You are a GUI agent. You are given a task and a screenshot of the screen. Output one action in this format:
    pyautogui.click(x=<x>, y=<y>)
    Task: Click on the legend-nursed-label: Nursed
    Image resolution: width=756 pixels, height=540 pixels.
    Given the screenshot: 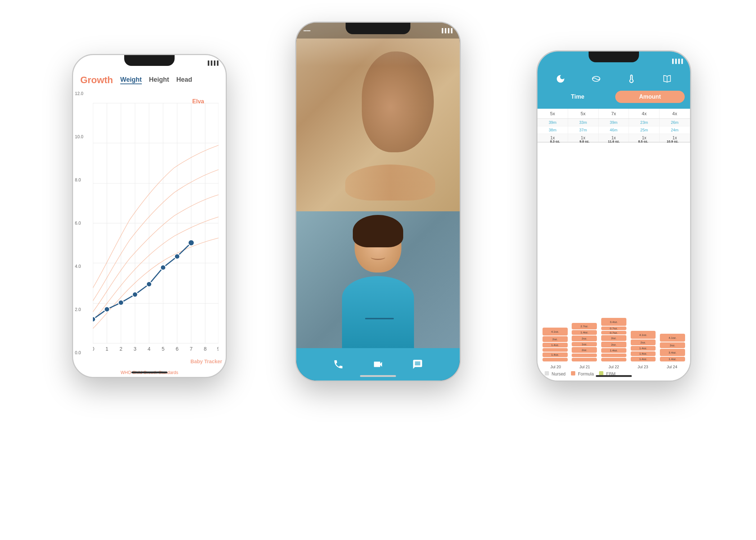 What is the action you would take?
    pyautogui.click(x=559, y=374)
    